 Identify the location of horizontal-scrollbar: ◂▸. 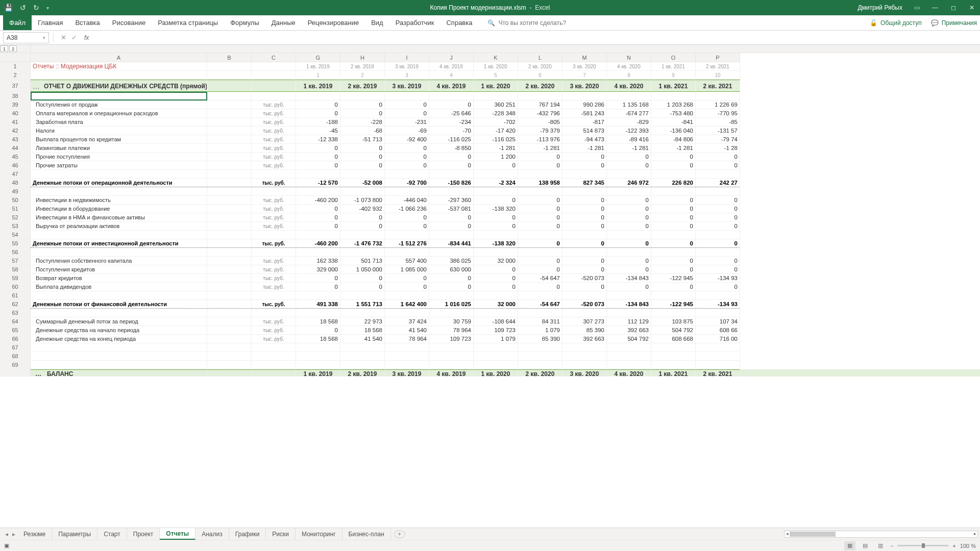
(881, 534).